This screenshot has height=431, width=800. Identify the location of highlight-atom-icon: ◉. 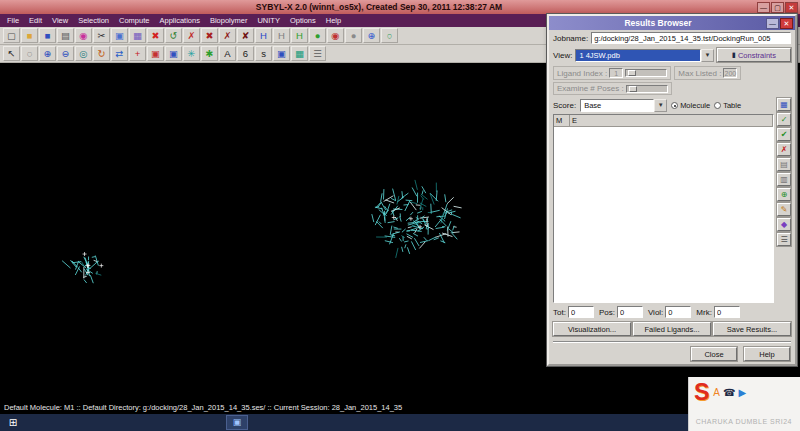
(336, 36).